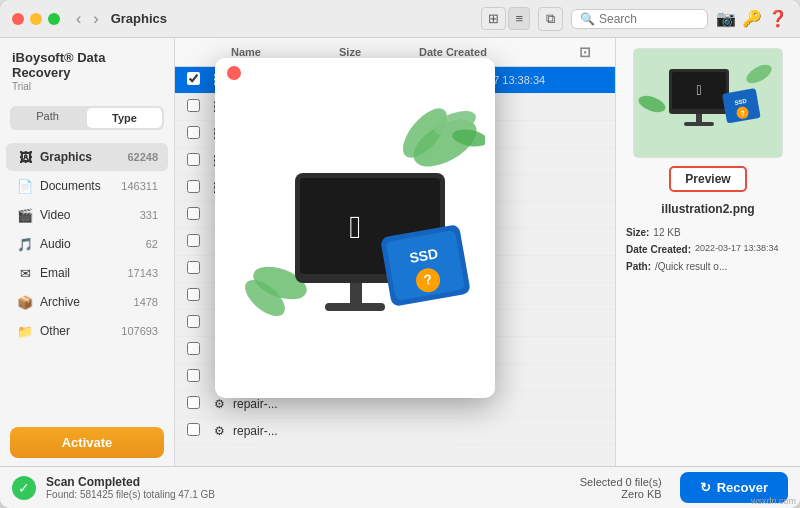 This screenshot has width=800, height=508. Describe the element at coordinates (658, 250) in the screenshot. I see `date-label: Date Created:` at that location.